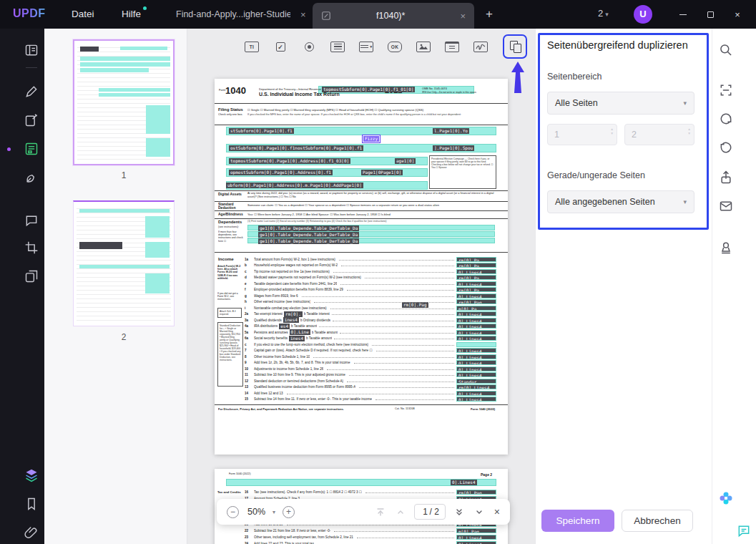 The width and height of the screenshot is (756, 544). Describe the element at coordinates (132, 14) in the screenshot. I see `menu-help: Hilfe` at that location.